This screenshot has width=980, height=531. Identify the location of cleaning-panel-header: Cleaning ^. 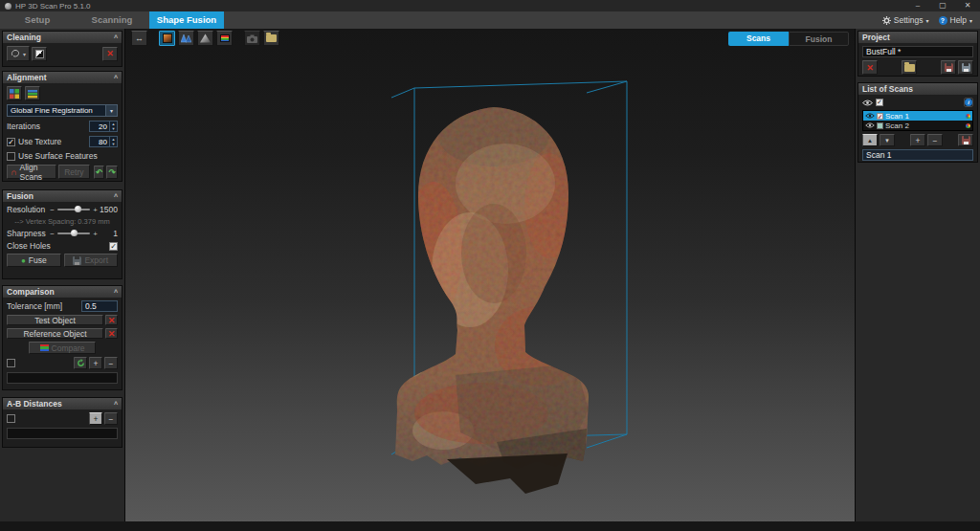
(62, 37).